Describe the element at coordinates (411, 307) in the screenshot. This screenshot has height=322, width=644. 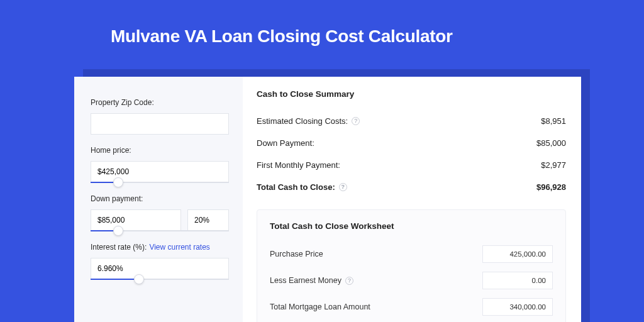
I see `worksheet-row: Total Mortgage Loan Amount` at that location.